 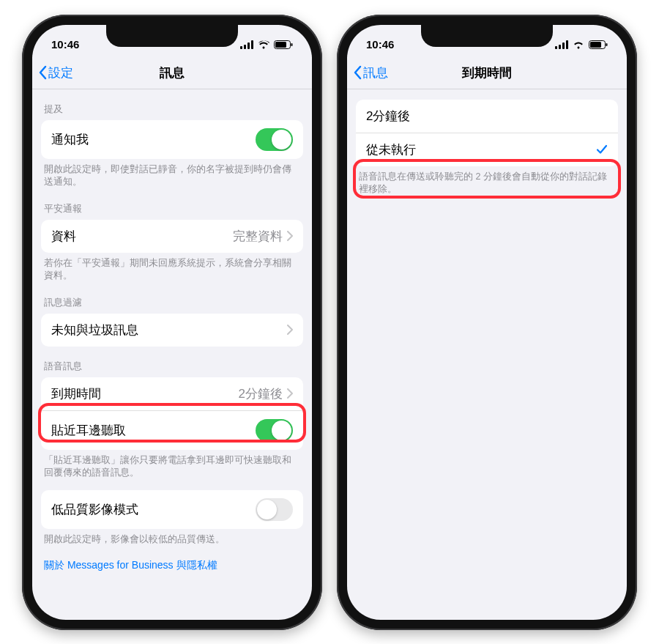 I want to click on safety-data-row: 資料 完整資料, so click(x=172, y=236).